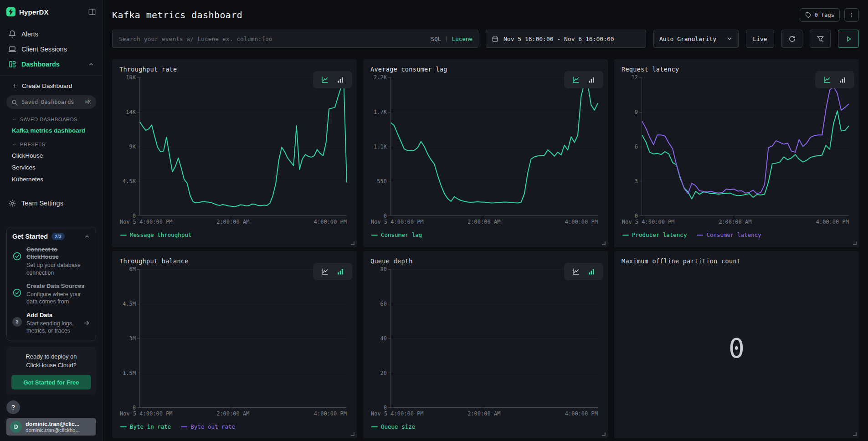 This screenshot has width=868, height=441. I want to click on y-axis-label: 9, so click(630, 112).